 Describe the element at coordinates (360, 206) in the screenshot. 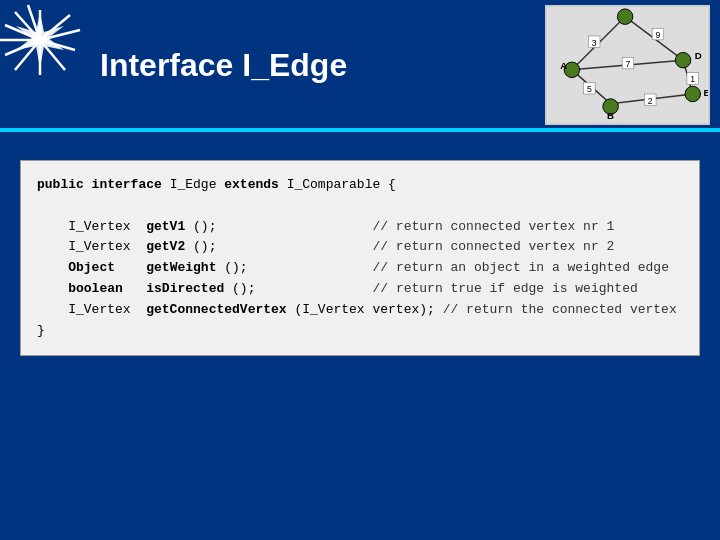

I see `code-line-blank` at that location.